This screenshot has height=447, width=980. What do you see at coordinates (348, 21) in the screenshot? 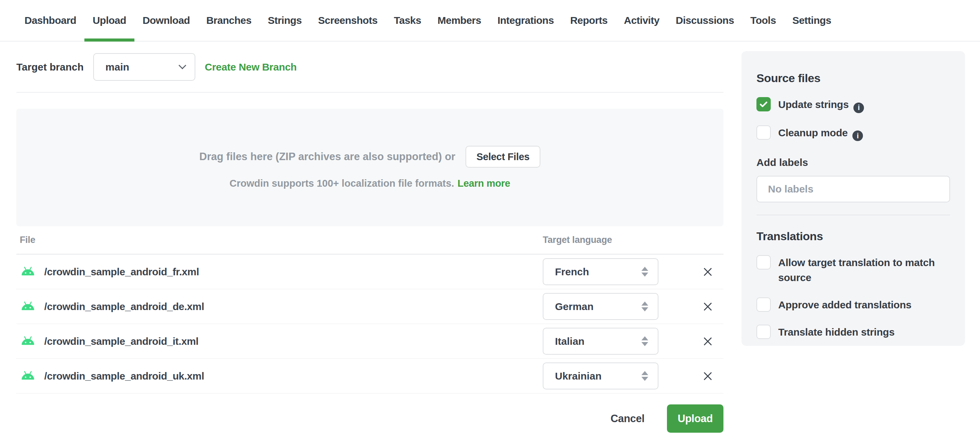
I see `nav-tab-screenshots: Screenshots` at bounding box center [348, 21].